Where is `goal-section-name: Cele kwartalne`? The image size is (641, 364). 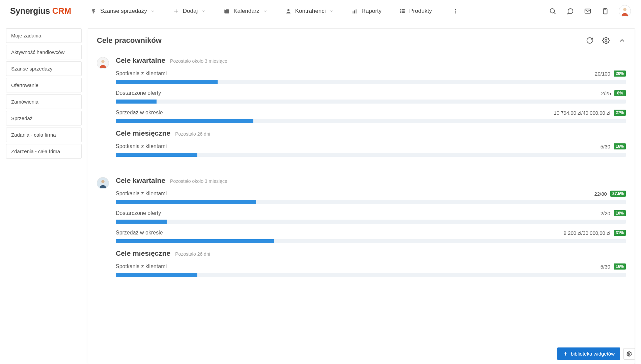 goal-section-name: Cele kwartalne is located at coordinates (140, 60).